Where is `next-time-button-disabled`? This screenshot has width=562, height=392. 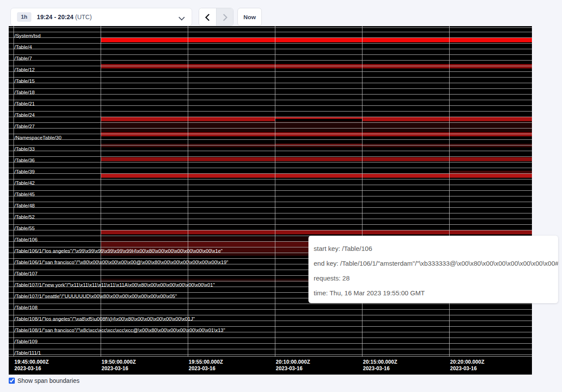 next-time-button-disabled is located at coordinates (225, 17).